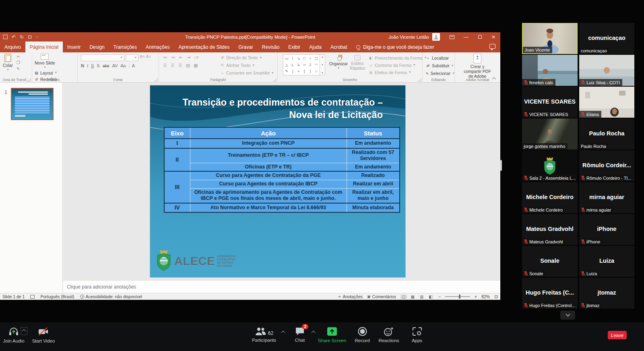  I want to click on shape-icon: ↘, so click(299, 58).